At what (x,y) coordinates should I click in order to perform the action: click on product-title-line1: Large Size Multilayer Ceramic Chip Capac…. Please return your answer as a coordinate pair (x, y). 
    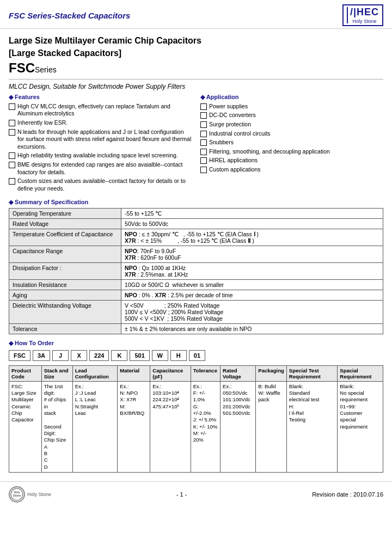
    Looking at the image, I should click on (196, 41).